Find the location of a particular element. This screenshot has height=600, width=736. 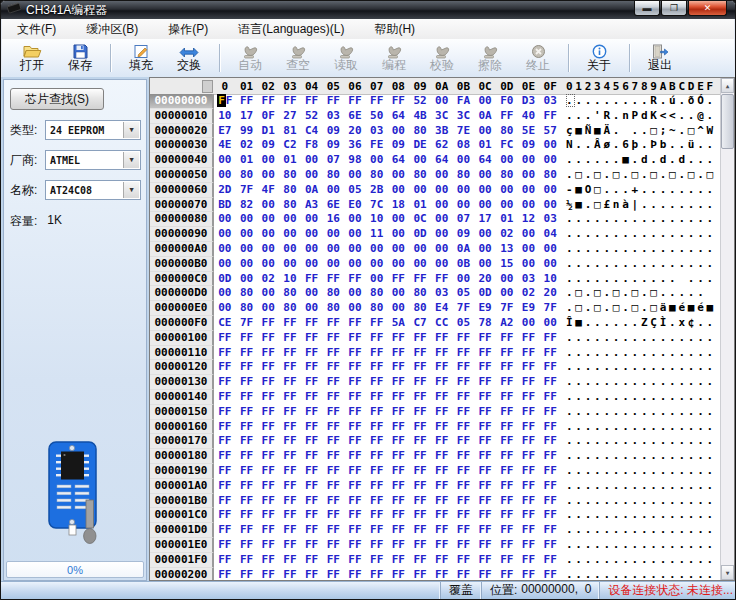

hex-byte: 52 is located at coordinates (420, 102).